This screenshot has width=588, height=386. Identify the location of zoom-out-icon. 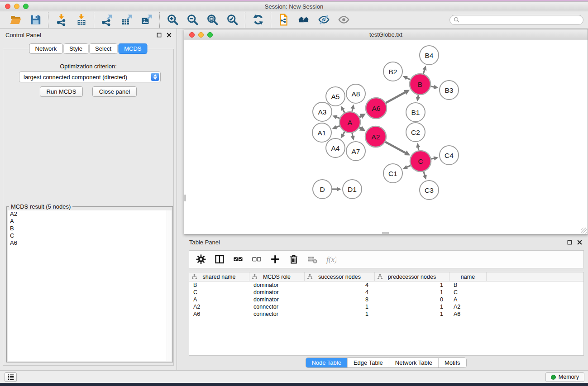
(192, 20).